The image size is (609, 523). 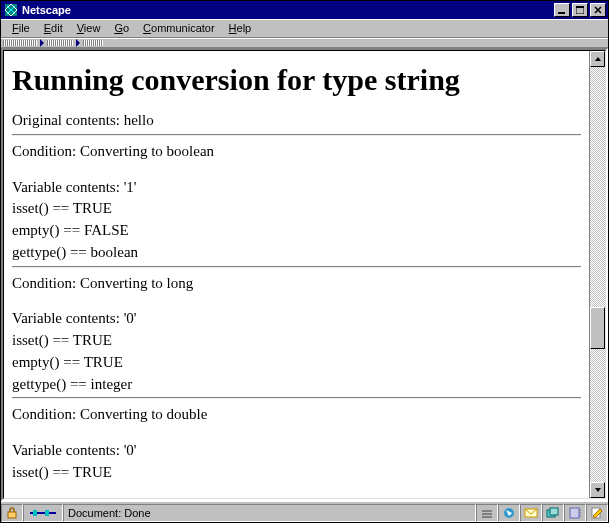 I want to click on component-bar-toggle-icon, so click(x=487, y=513).